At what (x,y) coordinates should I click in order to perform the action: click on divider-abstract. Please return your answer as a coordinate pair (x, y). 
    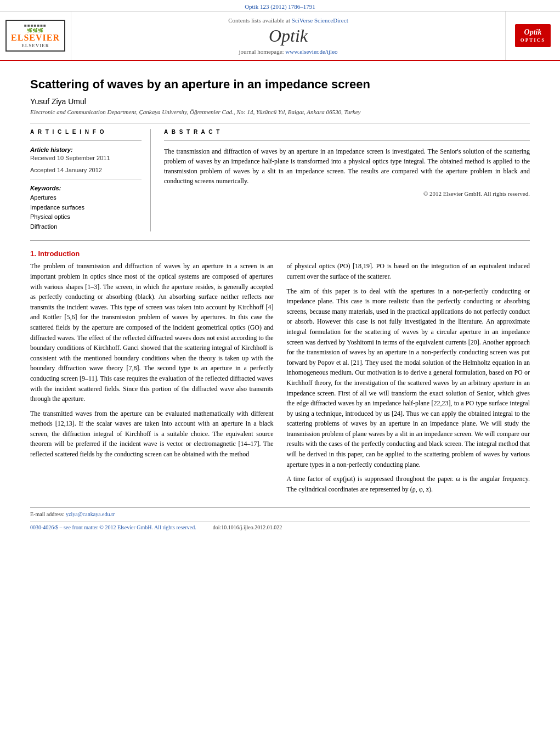
    Looking at the image, I should click on (347, 140).